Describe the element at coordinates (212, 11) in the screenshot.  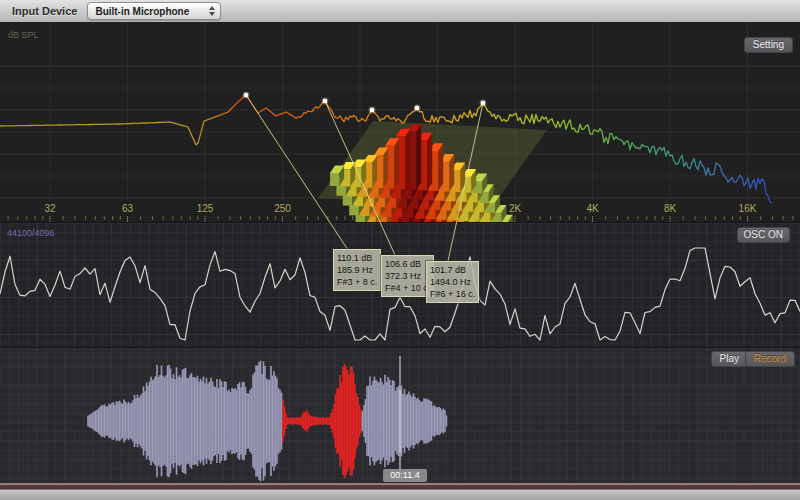
I see `popup-stepper-icon` at that location.